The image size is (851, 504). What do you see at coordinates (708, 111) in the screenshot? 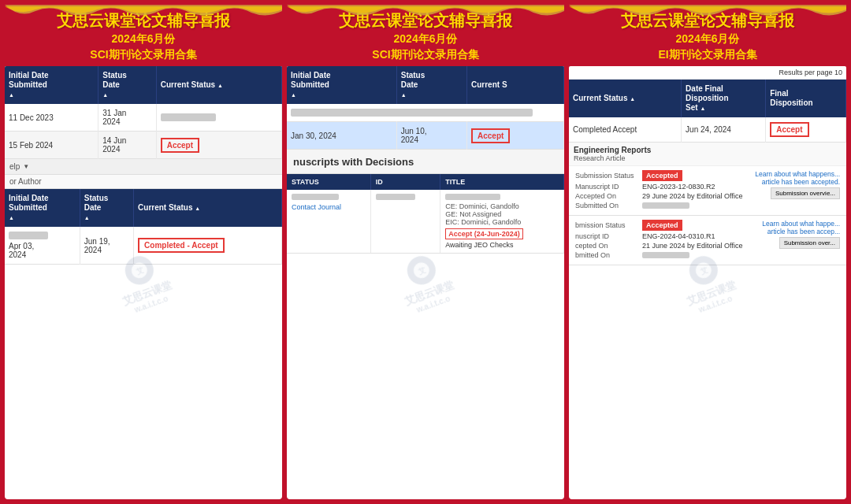
I see `panel3-table: Current Status ▲ Date FinalDispositionSe…` at bounding box center [708, 111].